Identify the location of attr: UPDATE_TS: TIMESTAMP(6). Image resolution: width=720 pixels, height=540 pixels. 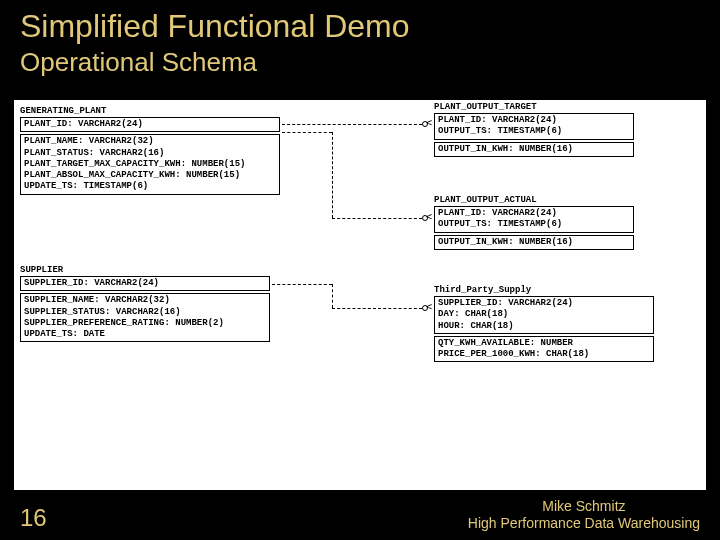
(150, 186).